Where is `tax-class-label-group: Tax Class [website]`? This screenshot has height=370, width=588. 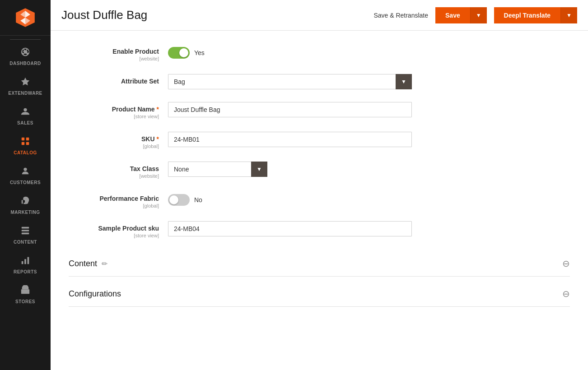 tax-class-label-group: Tax Class [website] is located at coordinates (118, 170).